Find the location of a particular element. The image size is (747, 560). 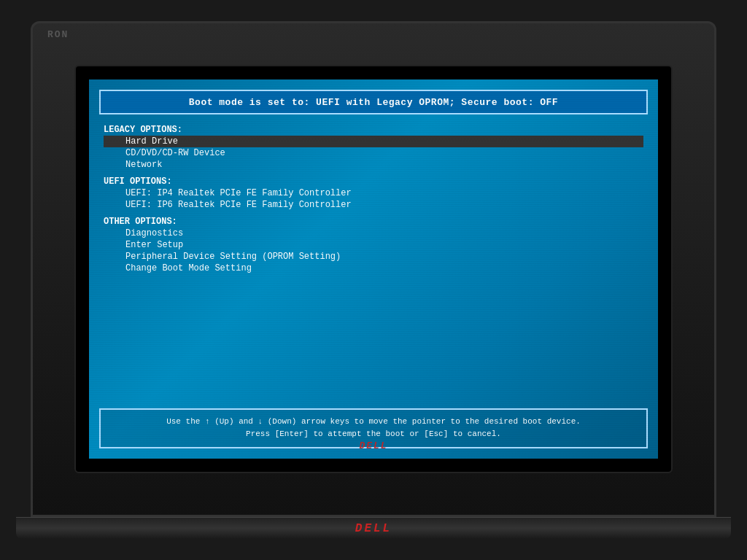

footer-line-2: Press [Enter] to attempt the boot or [Es… is located at coordinates (374, 435).